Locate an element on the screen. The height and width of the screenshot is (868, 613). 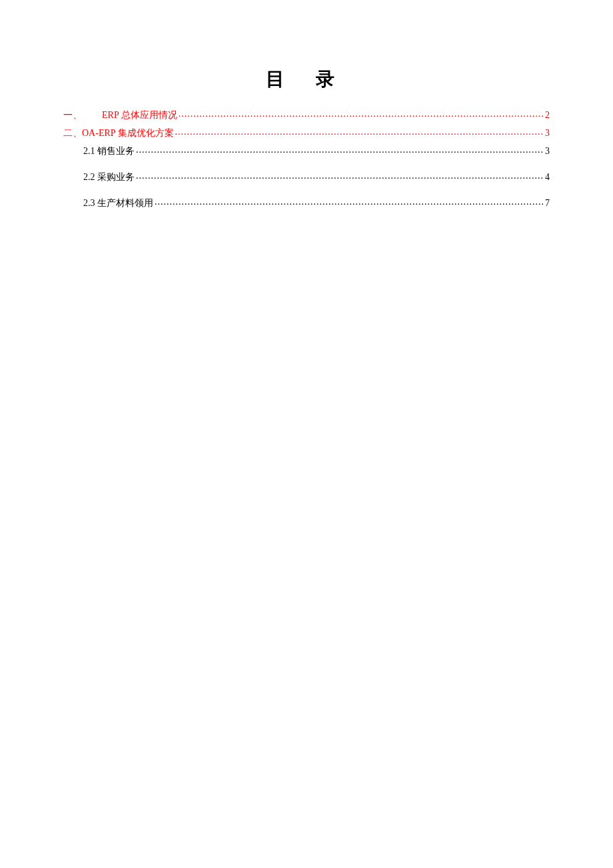
toc-label: 2.3 生产材料领用 is located at coordinates (119, 203).